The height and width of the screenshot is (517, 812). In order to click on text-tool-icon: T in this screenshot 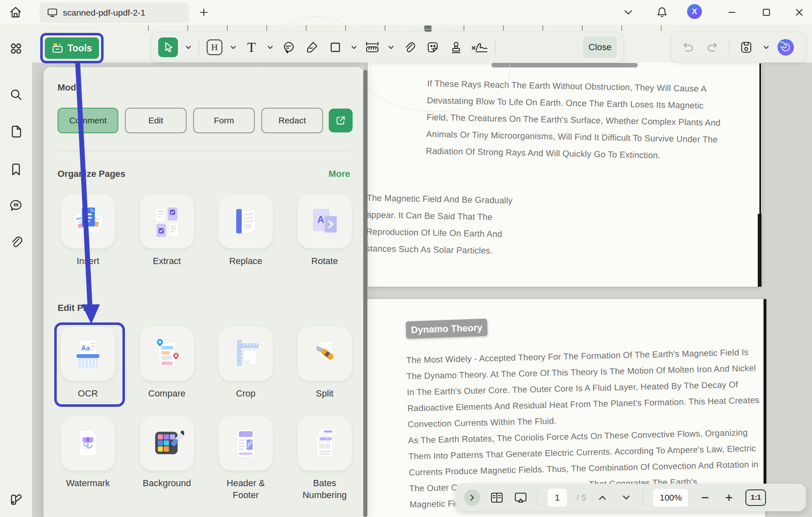, I will do `click(251, 47)`.